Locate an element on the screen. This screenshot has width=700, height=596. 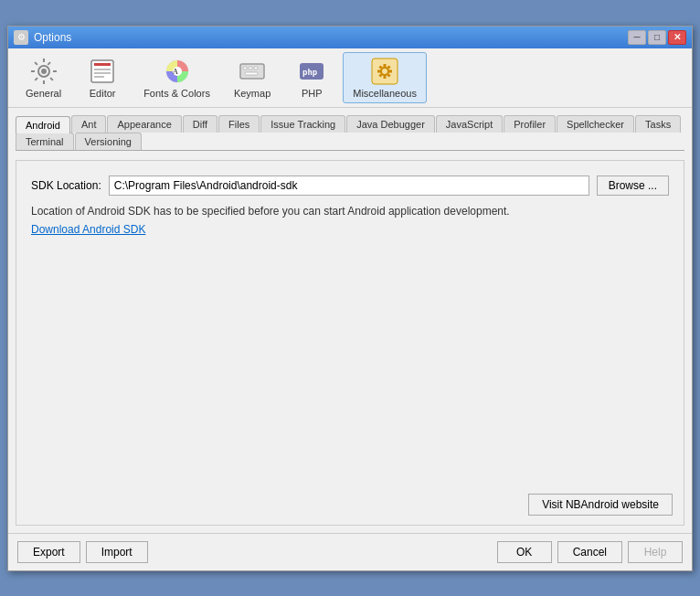
maximize-button: □ is located at coordinates (657, 37).